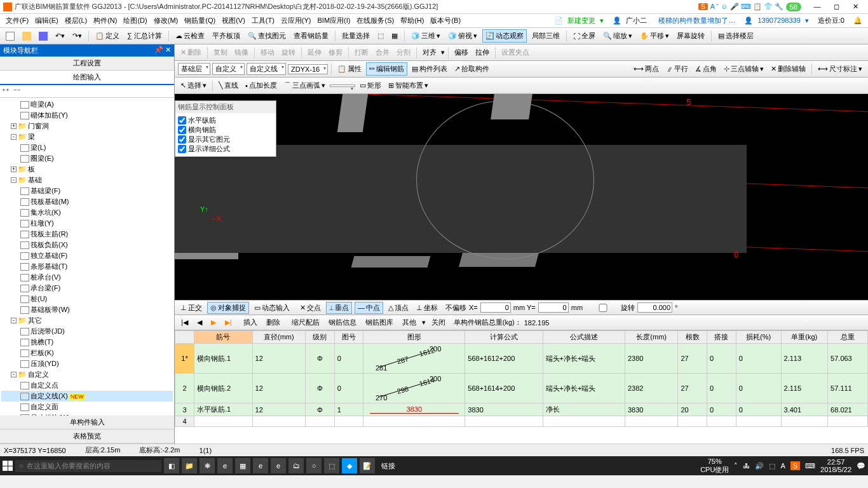 The height and width of the screenshot is (488, 868). Describe the element at coordinates (706, 69) in the screenshot. I see `dim-btn: ∡ 点角` at that location.